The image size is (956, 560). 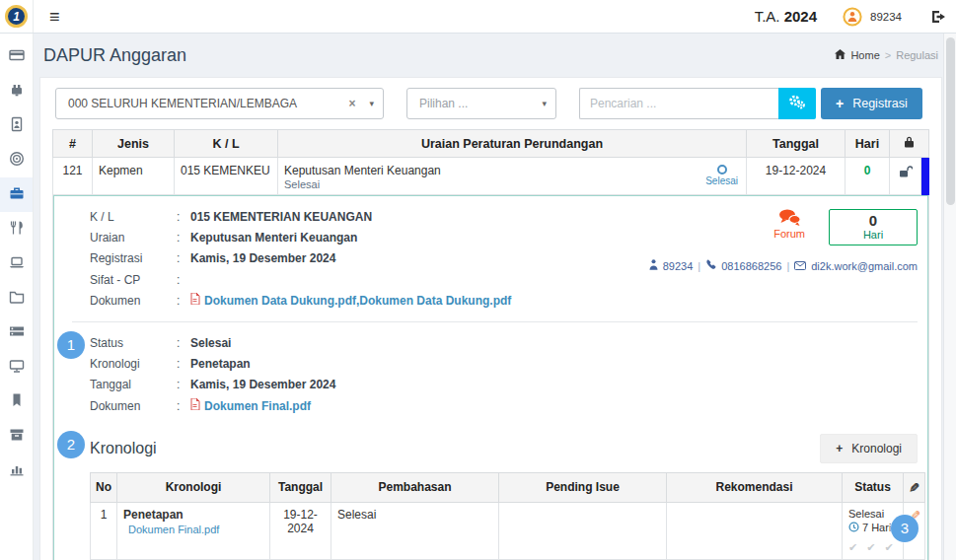 What do you see at coordinates (906, 176) in the screenshot?
I see `row-lock` at bounding box center [906, 176].